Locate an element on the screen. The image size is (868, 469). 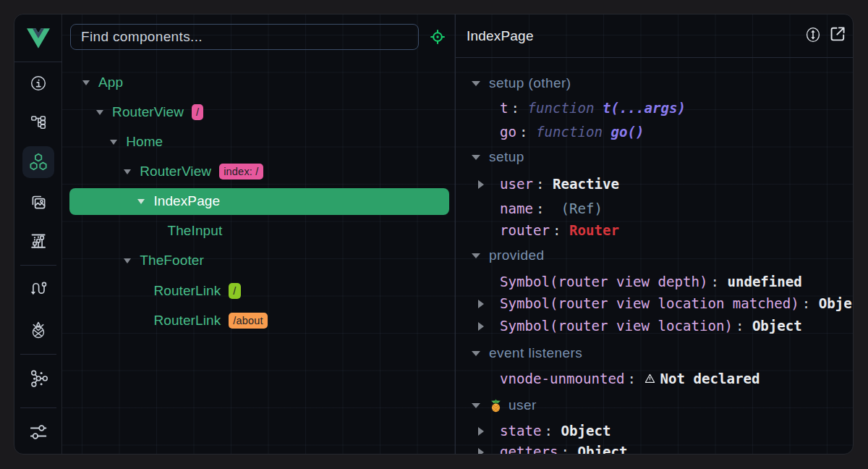
property-text: Symbol(router view location): Object is located at coordinates (651, 326).